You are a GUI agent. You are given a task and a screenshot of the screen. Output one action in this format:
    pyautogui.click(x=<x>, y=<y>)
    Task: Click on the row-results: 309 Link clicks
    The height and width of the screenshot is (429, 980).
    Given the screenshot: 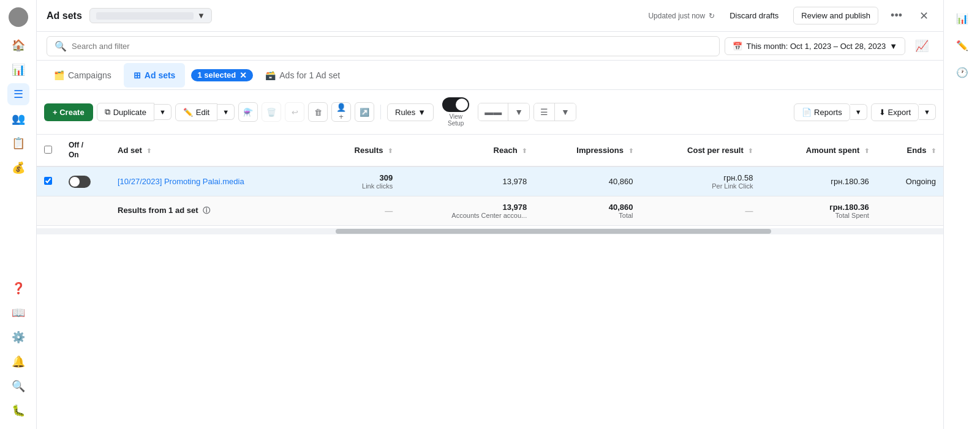 What is the action you would take?
    pyautogui.click(x=360, y=181)
    